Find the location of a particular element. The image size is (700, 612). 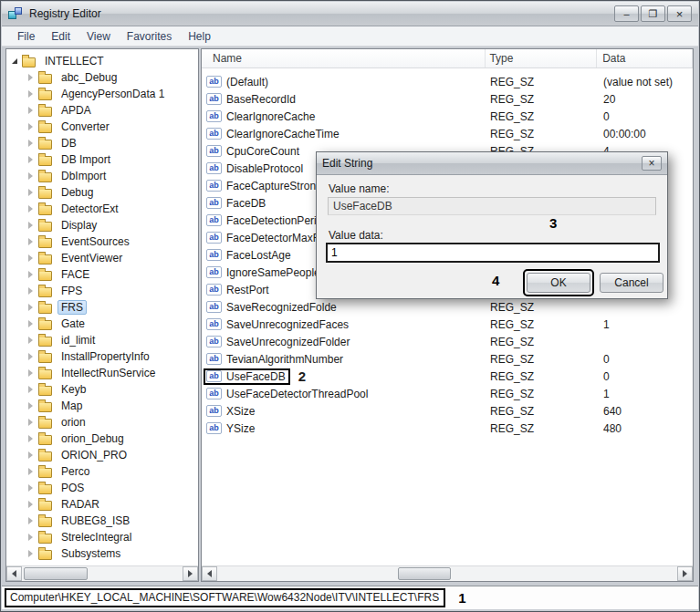

tree-item: abc_Debug is located at coordinates (113, 78).